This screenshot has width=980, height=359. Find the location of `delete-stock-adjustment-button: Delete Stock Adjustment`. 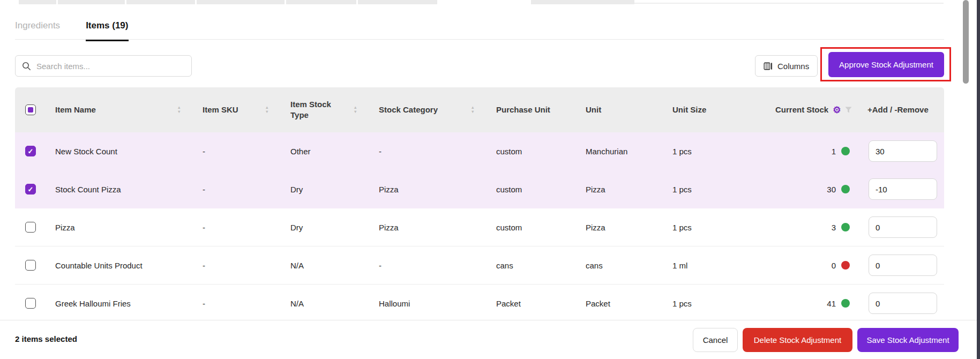

delete-stock-adjustment-button: Delete Stock Adjustment is located at coordinates (797, 340).